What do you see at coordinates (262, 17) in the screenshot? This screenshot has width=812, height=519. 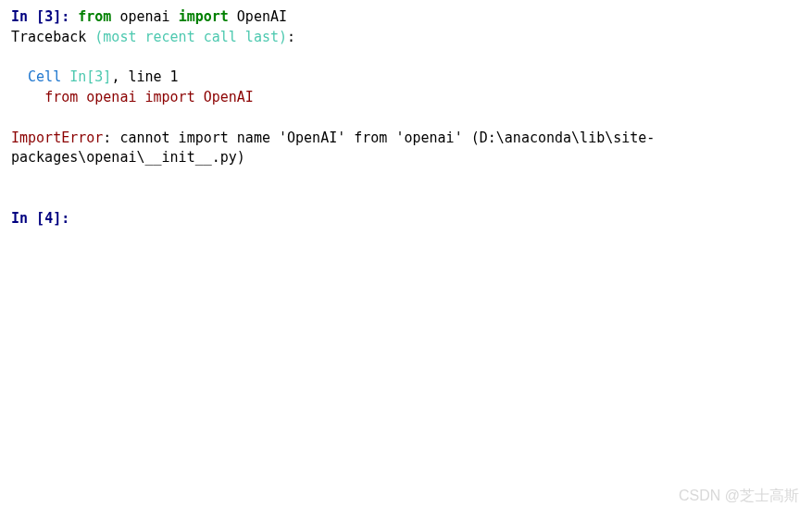 I see `class-openai: OpenAI` at bounding box center [262, 17].